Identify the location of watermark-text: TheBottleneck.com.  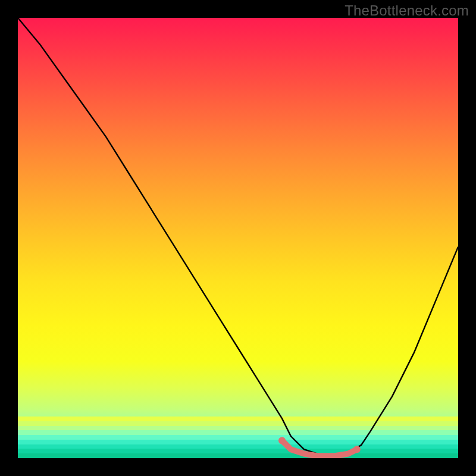
(407, 11).